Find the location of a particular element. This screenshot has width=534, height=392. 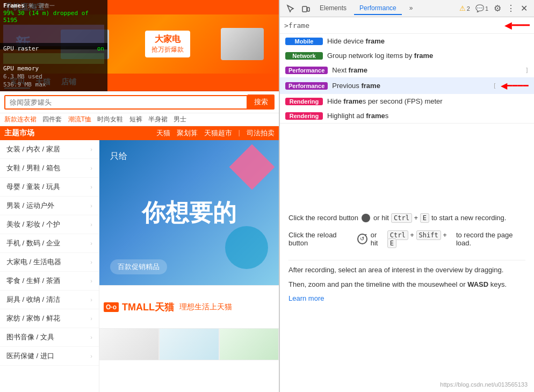

suggestion-rendering-fps: Rendering Hide frames per second (FPS) m… is located at coordinates (407, 101).